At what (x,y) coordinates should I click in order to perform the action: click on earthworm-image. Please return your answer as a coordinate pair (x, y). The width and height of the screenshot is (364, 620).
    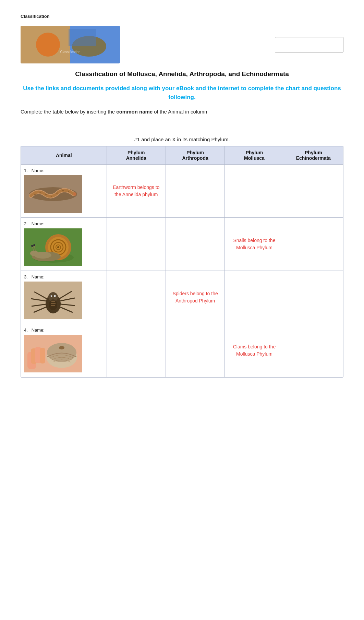
    Looking at the image, I should click on (53, 194).